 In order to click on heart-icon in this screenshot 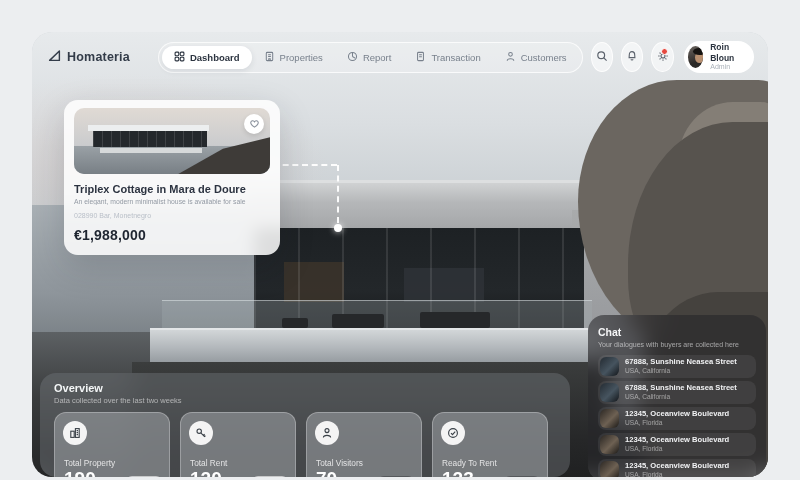, I will do `click(254, 124)`.